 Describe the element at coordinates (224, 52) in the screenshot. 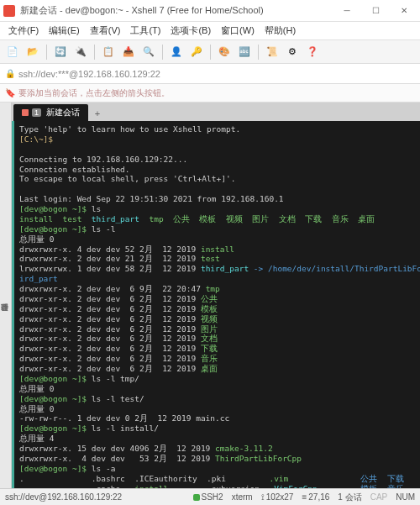

I see `palette-icon: 🎨` at that location.